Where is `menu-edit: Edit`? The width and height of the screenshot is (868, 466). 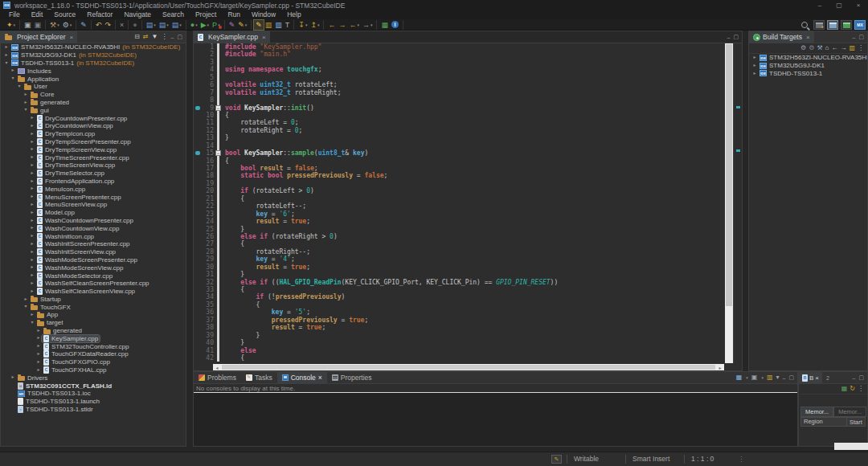
menu-edit: Edit is located at coordinates (37, 14).